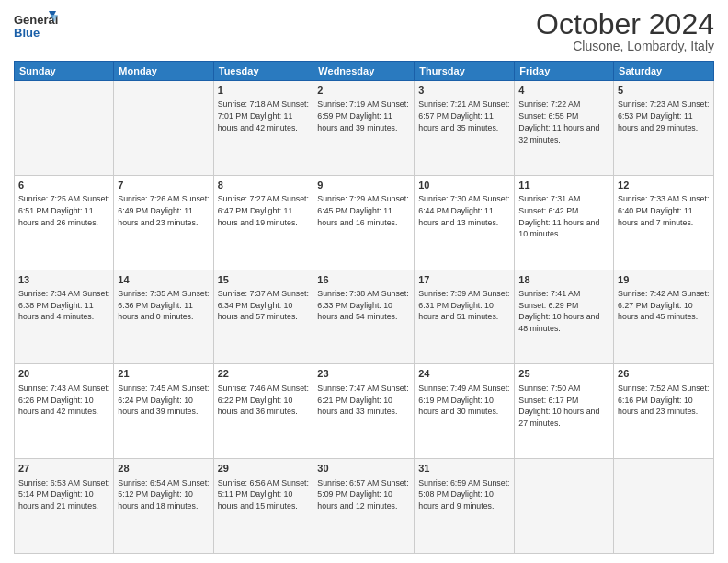 Image resolution: width=728 pixels, height=563 pixels. Describe the element at coordinates (465, 316) in the screenshot. I see `cell-week3-day5: 17Sunrise: 7:39 AM Sunset: 6:31 PM Dayli…` at that location.